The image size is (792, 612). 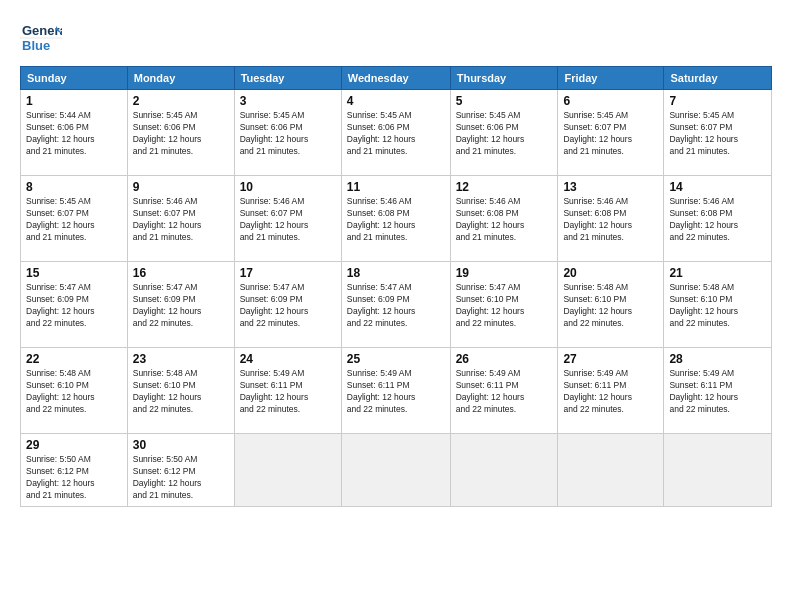 I want to click on calendar-cell: 8Sunrise: 5:45 AM Sunset: 6:07 PM Daylig…, so click(x=74, y=219).